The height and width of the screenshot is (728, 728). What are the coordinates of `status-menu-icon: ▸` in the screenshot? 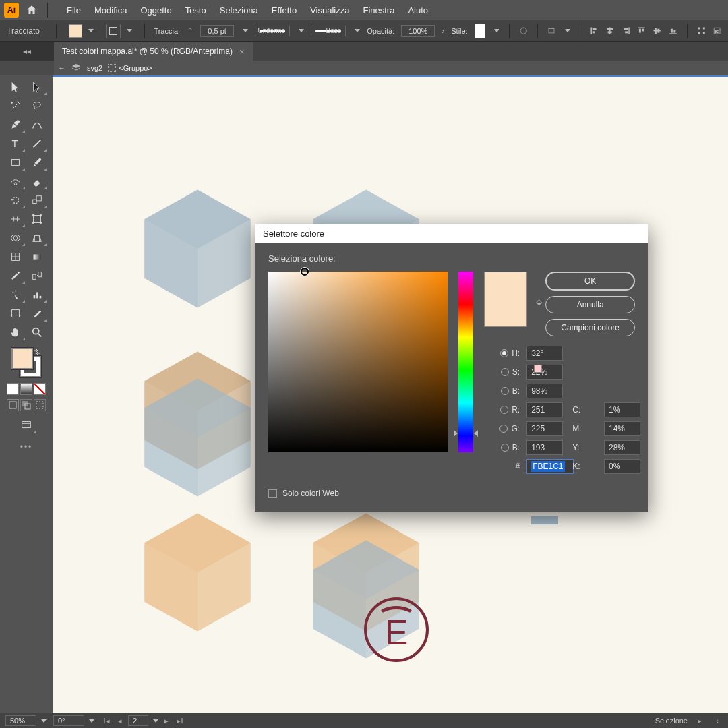 It's located at (700, 721).